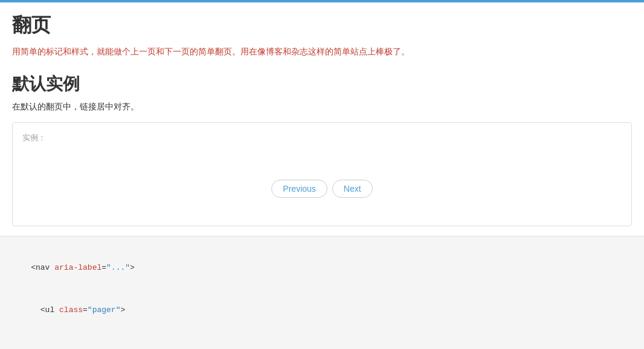 The width and height of the screenshot is (644, 349). I want to click on next-button: Next, so click(353, 189).